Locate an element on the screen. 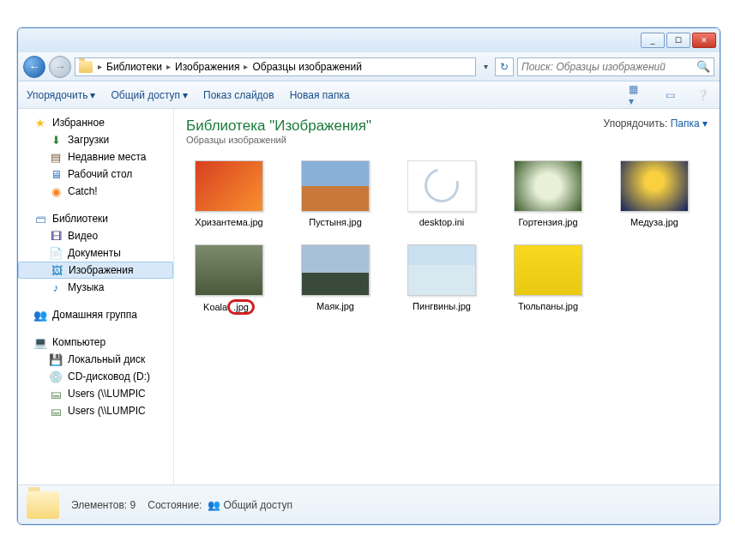 Image resolution: width=735 pixels, height=560 pixels. slideshow-button: Показ слайдов is located at coordinates (238, 95).